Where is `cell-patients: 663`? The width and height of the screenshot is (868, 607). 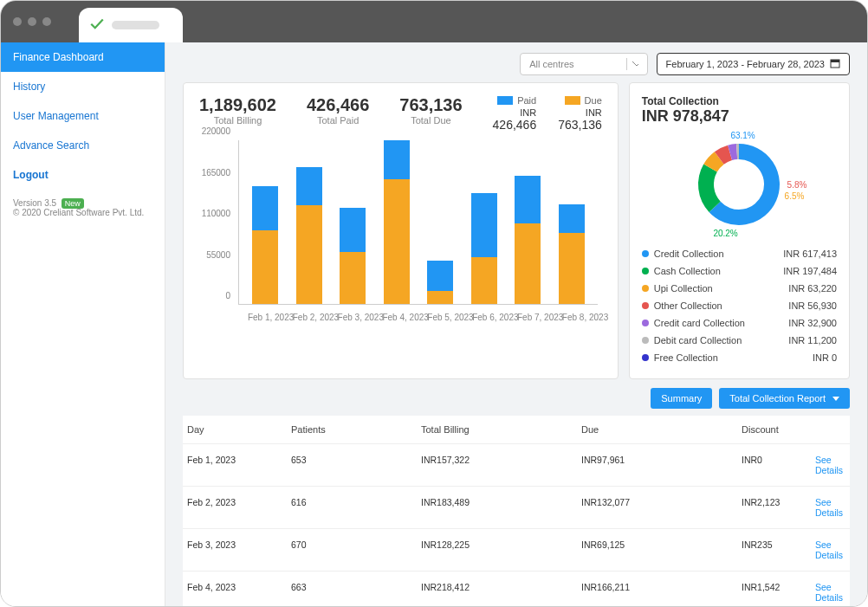
cell-patients: 663 is located at coordinates (356, 592).